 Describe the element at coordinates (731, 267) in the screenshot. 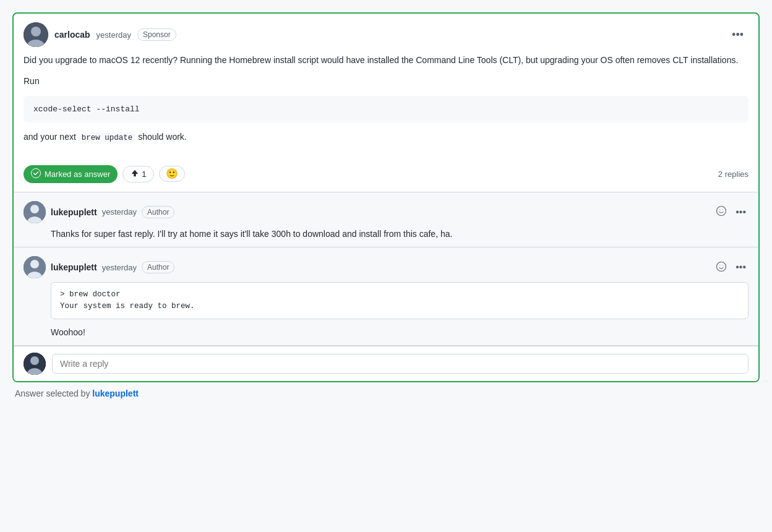

I see `reply-2-actions: •••` at that location.